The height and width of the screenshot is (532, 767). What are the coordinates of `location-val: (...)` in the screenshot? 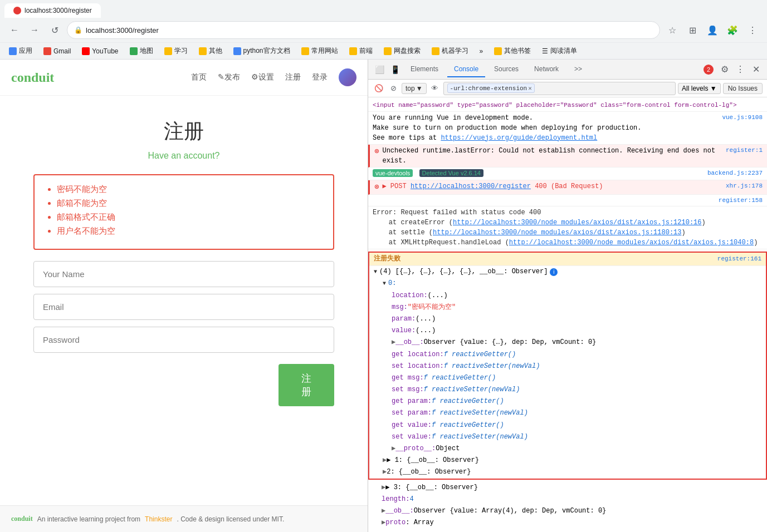 It's located at (438, 296).